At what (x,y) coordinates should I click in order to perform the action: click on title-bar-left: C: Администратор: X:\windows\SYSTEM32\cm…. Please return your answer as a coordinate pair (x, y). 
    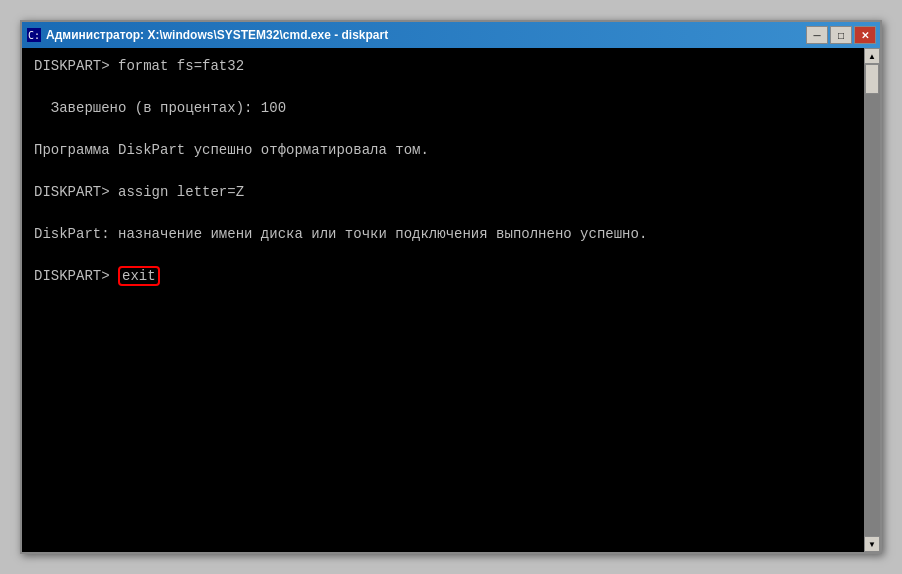
    Looking at the image, I should click on (207, 35).